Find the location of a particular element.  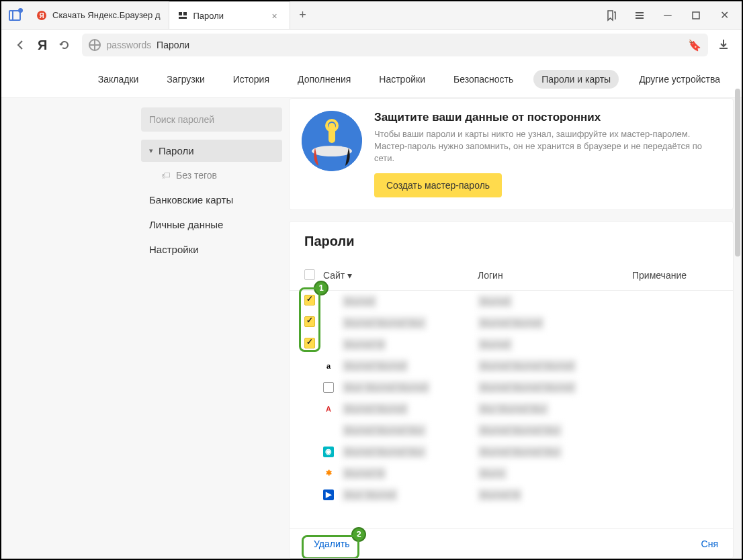

browser-tab-1: Пароли × is located at coordinates (230, 15).